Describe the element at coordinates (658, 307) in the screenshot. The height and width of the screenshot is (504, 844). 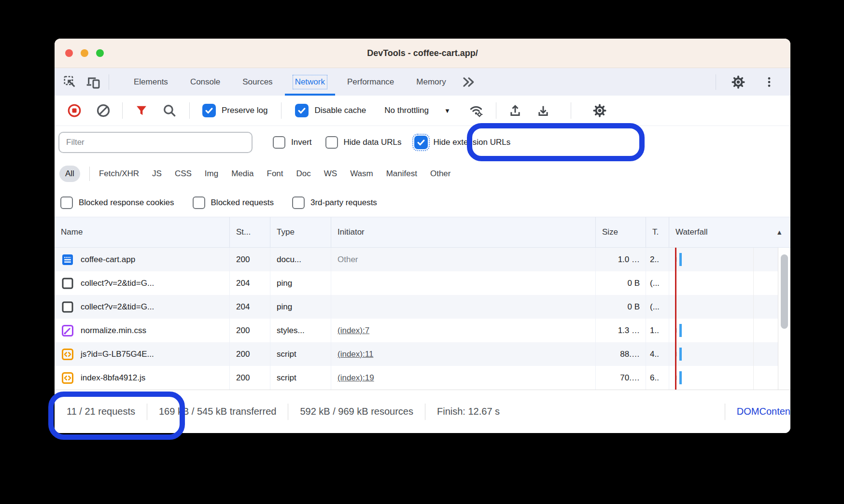
I see `request-time: (...` at that location.